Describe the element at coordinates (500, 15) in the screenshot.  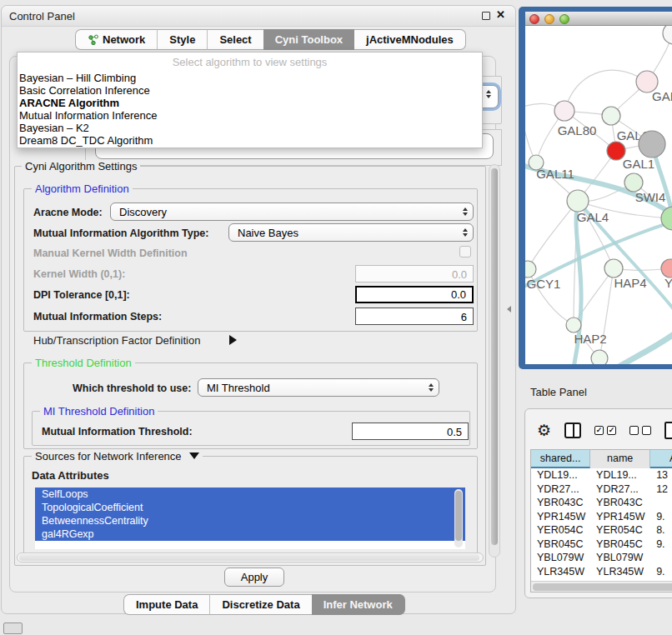
I see `close-icon: ✕` at that location.